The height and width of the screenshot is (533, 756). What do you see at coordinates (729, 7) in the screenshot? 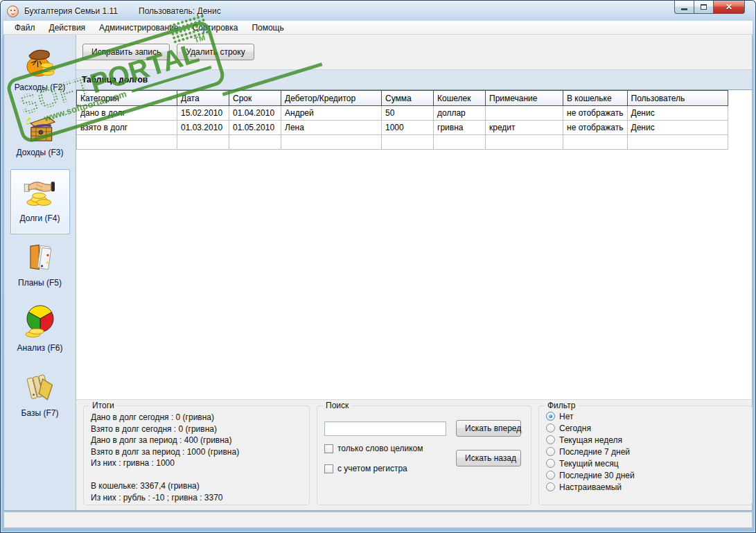
I see `close-icon: ✕` at bounding box center [729, 7].